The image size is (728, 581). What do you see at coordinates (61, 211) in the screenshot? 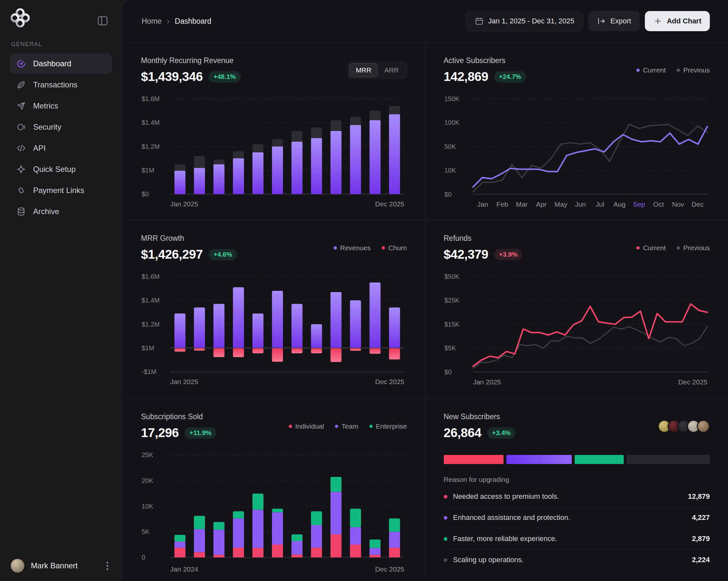
I see `sidebar-item-archive: Archive` at bounding box center [61, 211].